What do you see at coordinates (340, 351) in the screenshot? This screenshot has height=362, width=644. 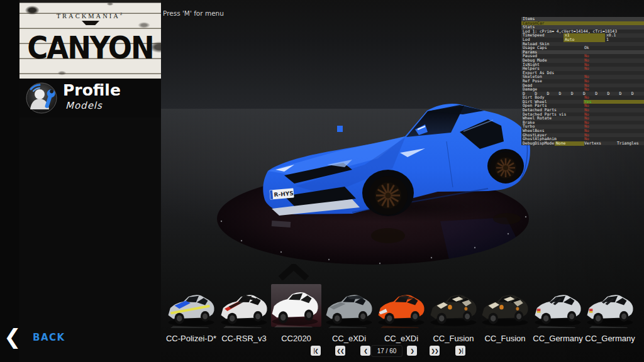 I see `fast-prev-button: ❮❮` at bounding box center [340, 351].